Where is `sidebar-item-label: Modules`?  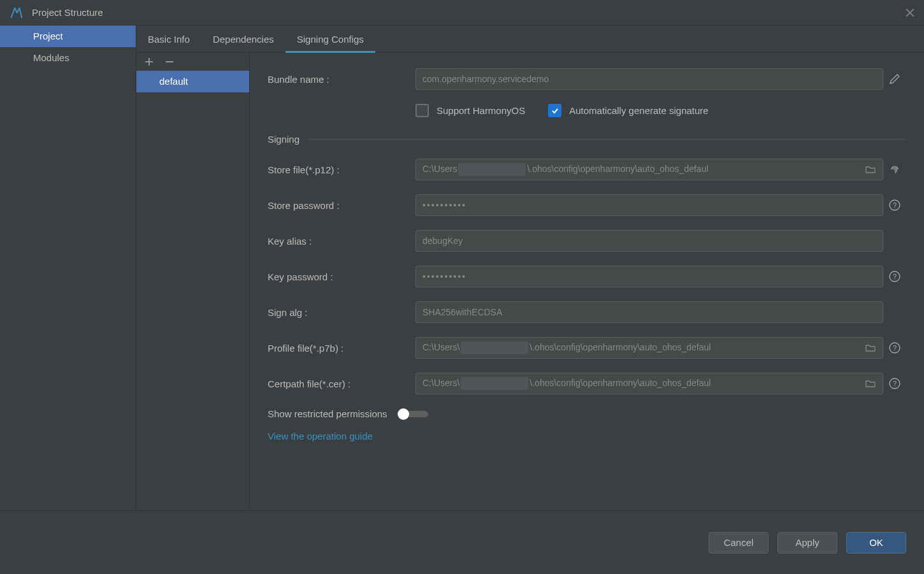
sidebar-item-label: Modules is located at coordinates (51, 57).